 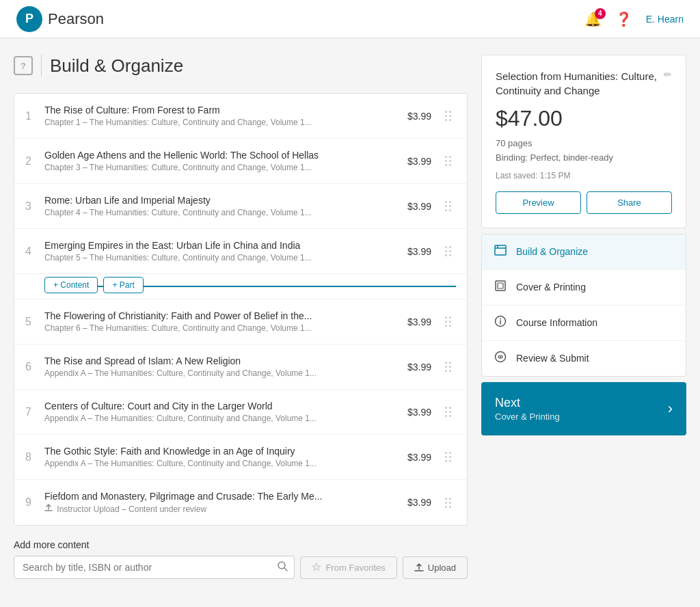 What do you see at coordinates (241, 502) in the screenshot?
I see `list-item: 9 Fiefdom and Monastery, Pilgrimage and …` at bounding box center [241, 502].